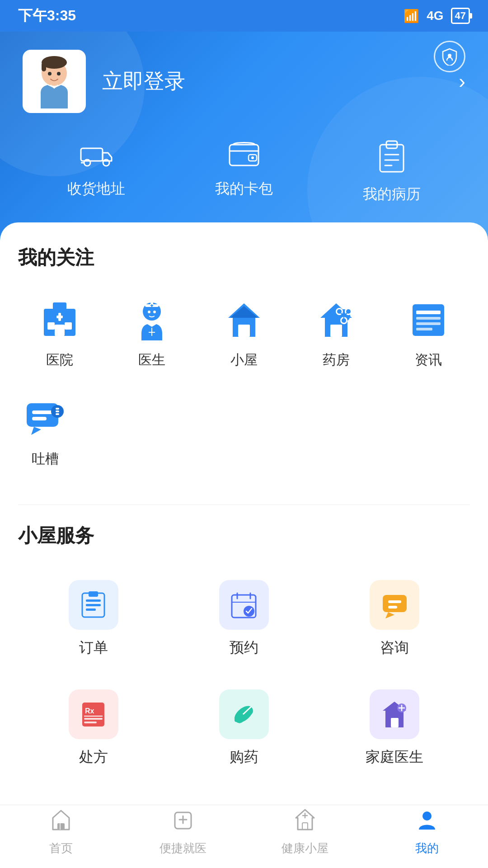 The width and height of the screenshot is (488, 868). What do you see at coordinates (60, 360) in the screenshot?
I see `hospital-label: 医院` at bounding box center [60, 360].